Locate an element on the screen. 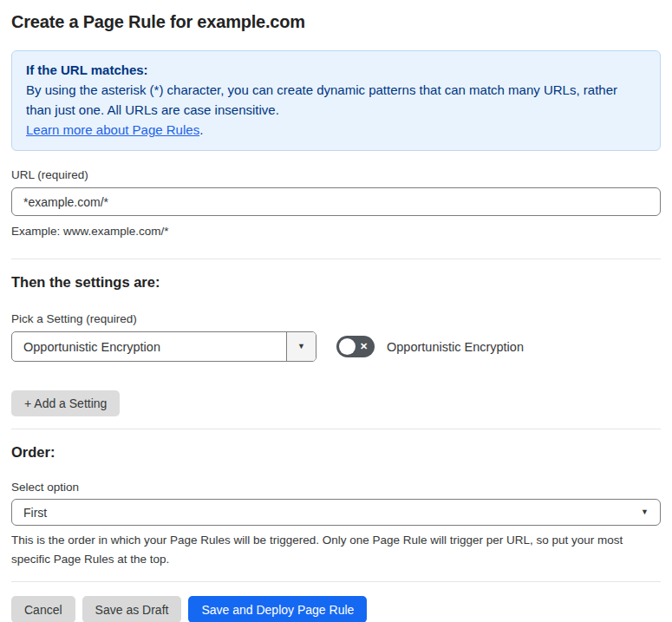  learn-more-link: Learn more about Page Rules is located at coordinates (113, 130).